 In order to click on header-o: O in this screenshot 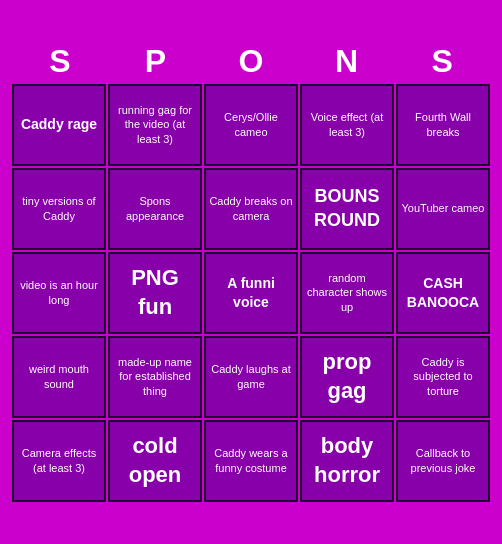, I will do `click(251, 62)`.